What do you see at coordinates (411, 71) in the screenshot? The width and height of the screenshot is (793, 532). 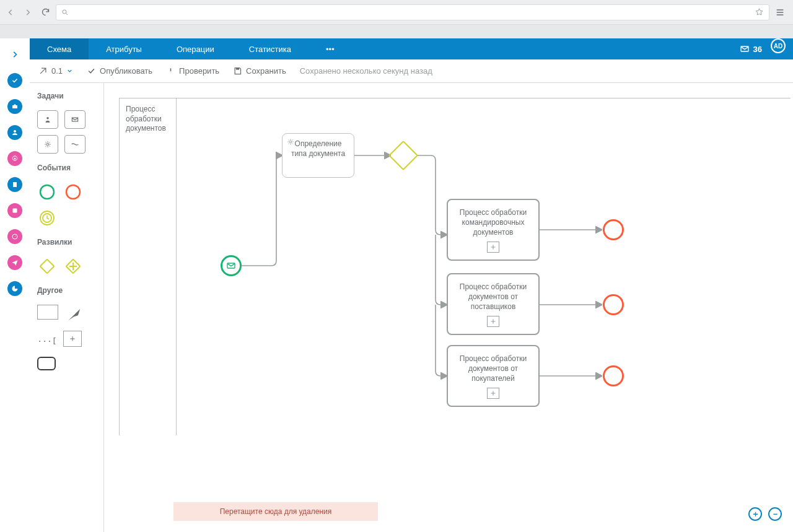 I see `toolbar: 0.1 Опубликовать Проверить Сохранить Сох…` at bounding box center [411, 71].